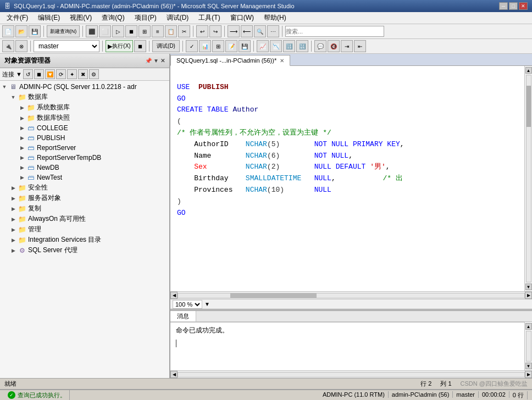 The image size is (532, 400). What do you see at coordinates (13, 209) in the screenshot?
I see `replication-expander: ▶` at bounding box center [13, 209].